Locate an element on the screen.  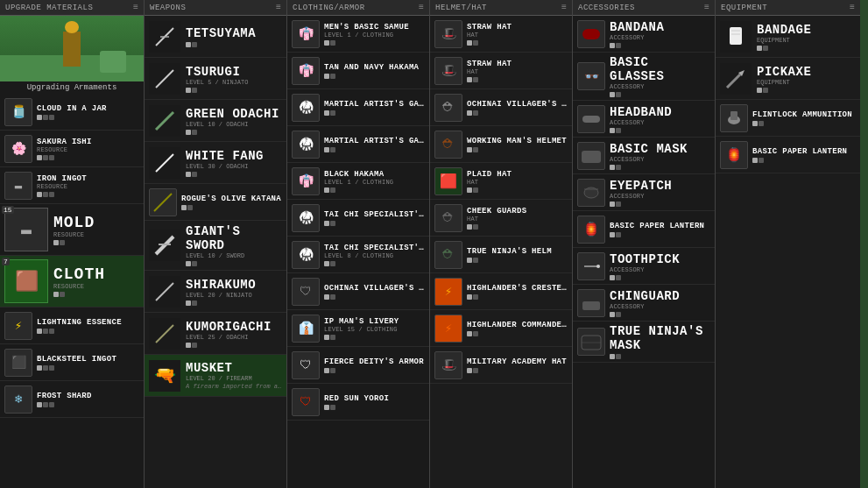
list-item: ⛑ CHEEK GUARDS HAT is located at coordinates (501, 218).